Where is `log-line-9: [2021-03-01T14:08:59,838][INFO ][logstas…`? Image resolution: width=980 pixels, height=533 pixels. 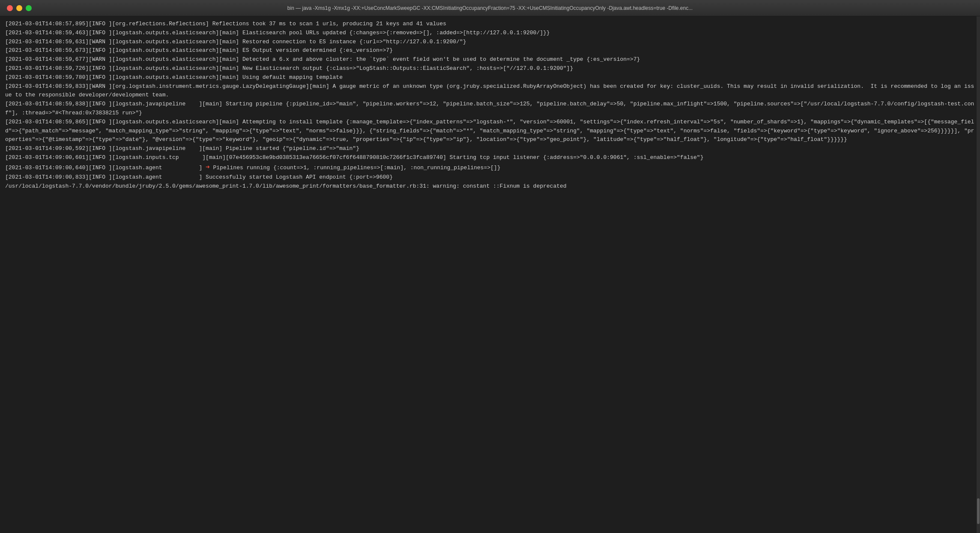
log-line-9: [2021-03-01T14:08:59,838][INFO ][logstas… is located at coordinates (490, 109).